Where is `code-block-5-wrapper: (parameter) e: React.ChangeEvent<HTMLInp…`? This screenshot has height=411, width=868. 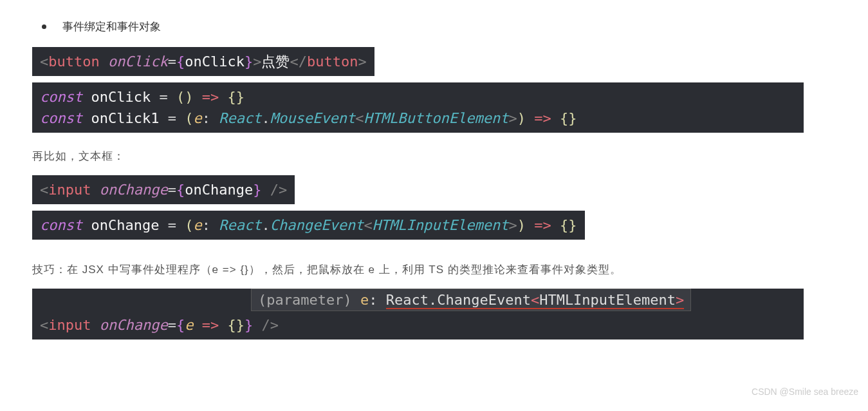
code-block-5-wrapper: (parameter) e: React.ChangeEvent<HTMLInp… is located at coordinates (434, 314).